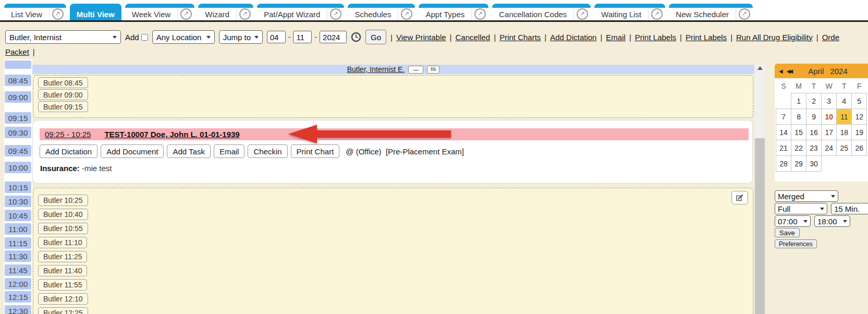 The image size is (868, 314). What do you see at coordinates (814, 101) in the screenshot?
I see `calendar-day: 2` at bounding box center [814, 101].